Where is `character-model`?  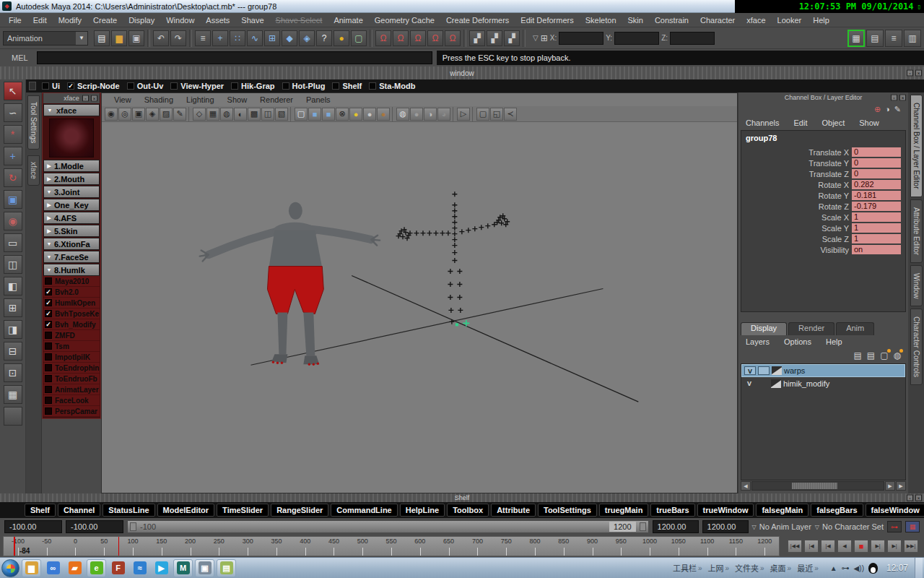 character-model is located at coordinates (290, 284).